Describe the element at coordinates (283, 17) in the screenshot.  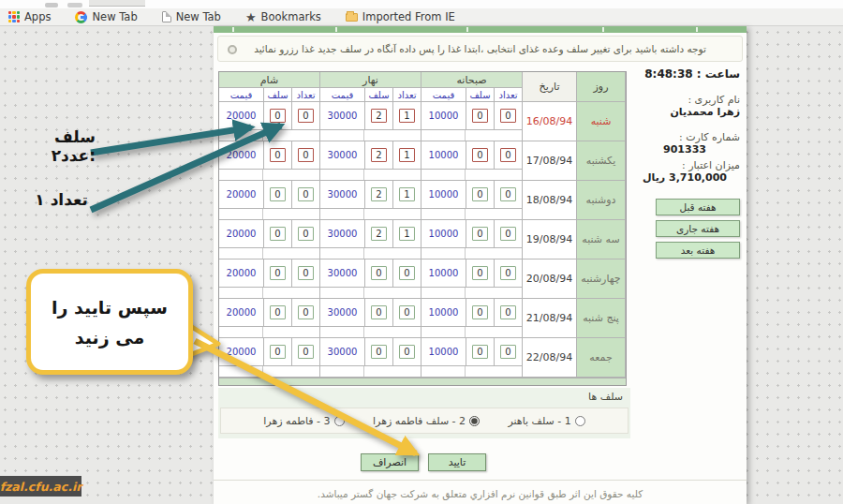
I see `bookmark-bookmarks: ★ Bookmarks` at that location.